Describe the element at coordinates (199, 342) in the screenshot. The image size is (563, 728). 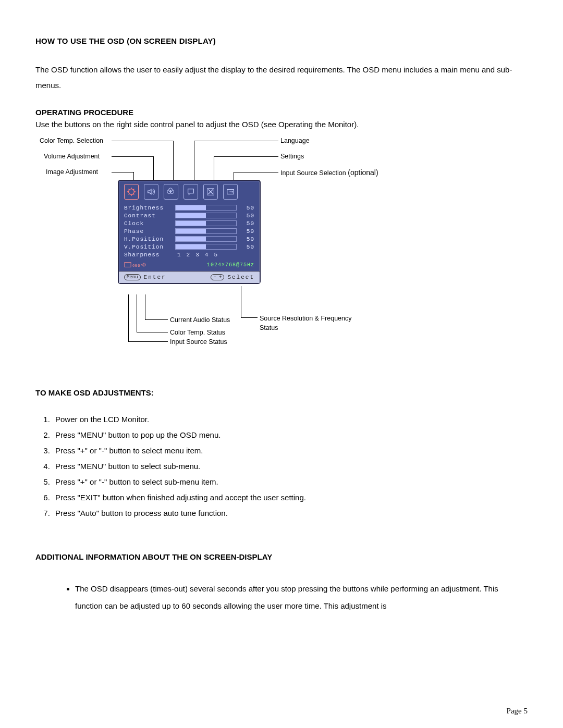
I see `label-input-source-status: Input Source Status` at that location.